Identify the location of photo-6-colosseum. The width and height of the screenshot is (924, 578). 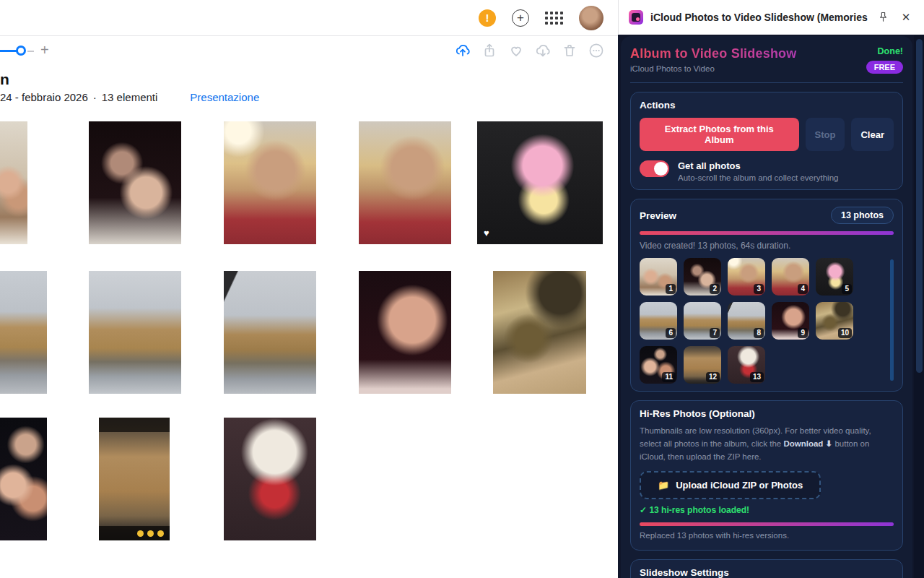
(23, 332).